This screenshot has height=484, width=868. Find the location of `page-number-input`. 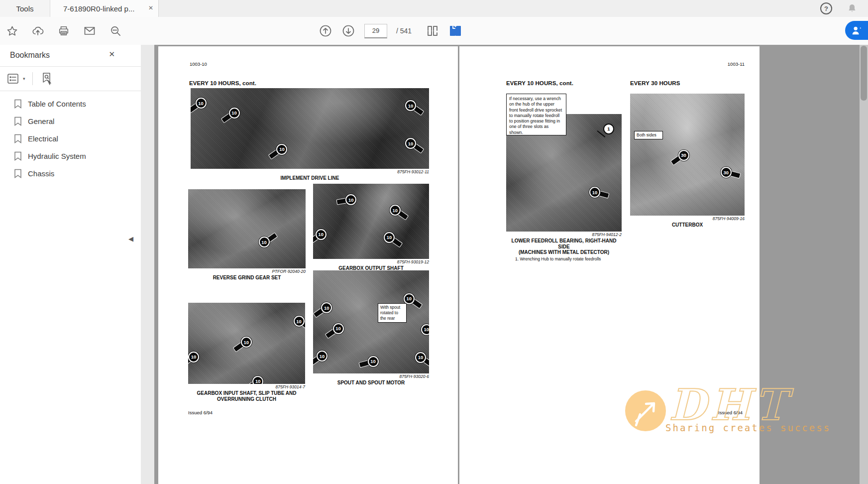

page-number-input is located at coordinates (376, 31).